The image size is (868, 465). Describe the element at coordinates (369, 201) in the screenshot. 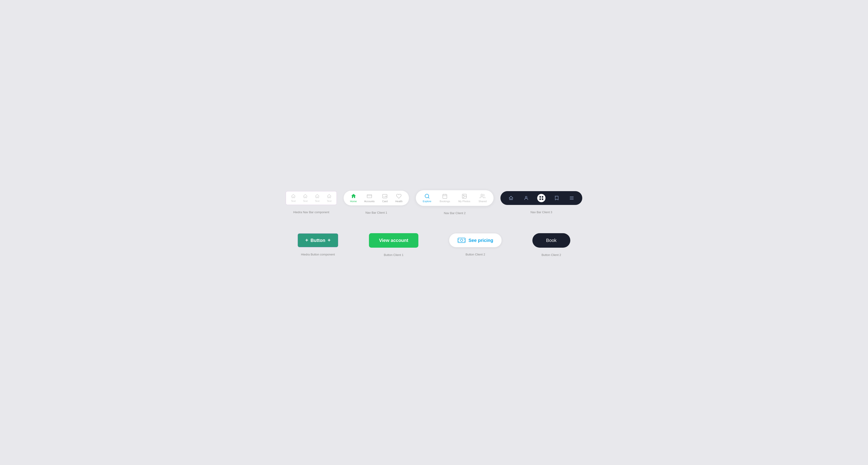

I see `nav1-accounts-label: Accounts` at that location.